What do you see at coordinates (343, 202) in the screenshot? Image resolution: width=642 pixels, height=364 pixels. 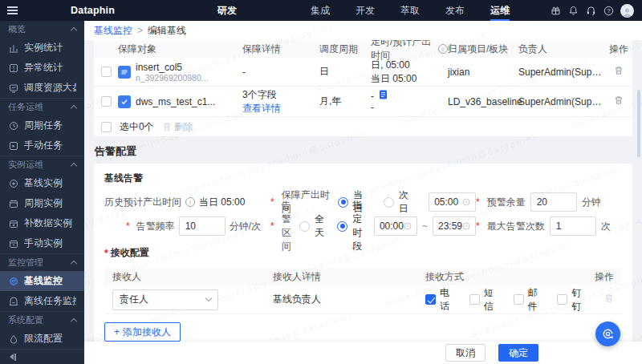 I see `promise-sameday-radio` at bounding box center [343, 202].